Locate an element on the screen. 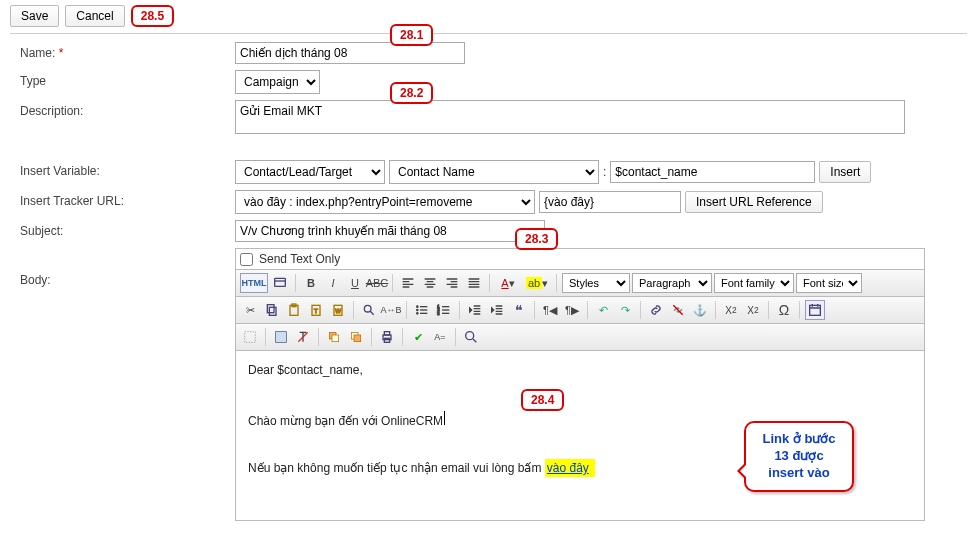  align-center-icon is located at coordinates (430, 283).